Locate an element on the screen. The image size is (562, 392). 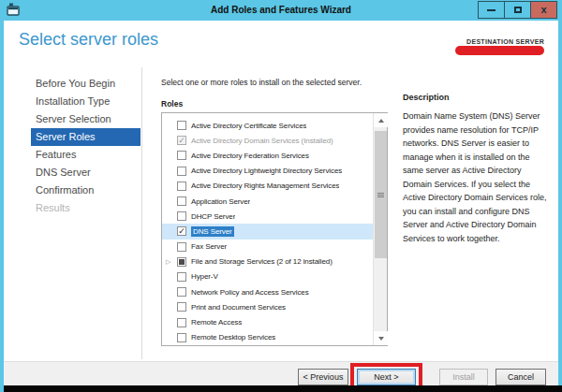
role-label: Active Directory Rights Management Servi… is located at coordinates (265, 185).